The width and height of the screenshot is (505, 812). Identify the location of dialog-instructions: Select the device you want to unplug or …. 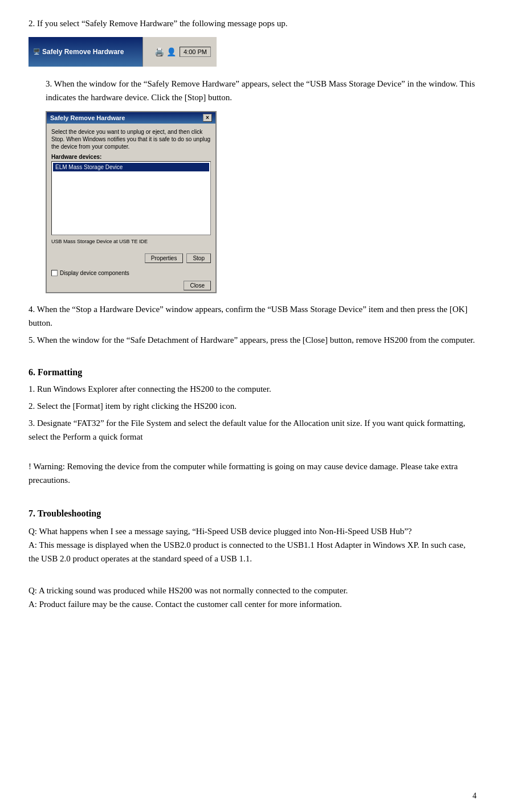
(131, 139).